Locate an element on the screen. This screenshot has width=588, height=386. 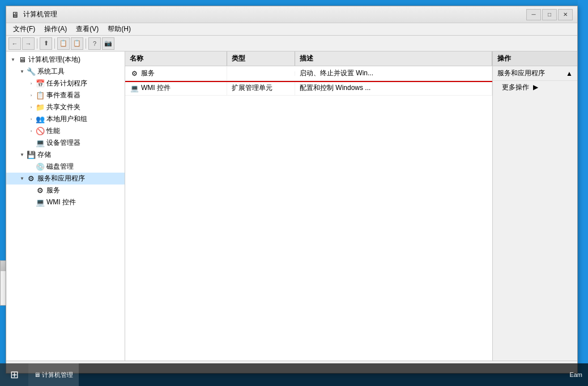
up-button: ⬆ is located at coordinates (46, 44).